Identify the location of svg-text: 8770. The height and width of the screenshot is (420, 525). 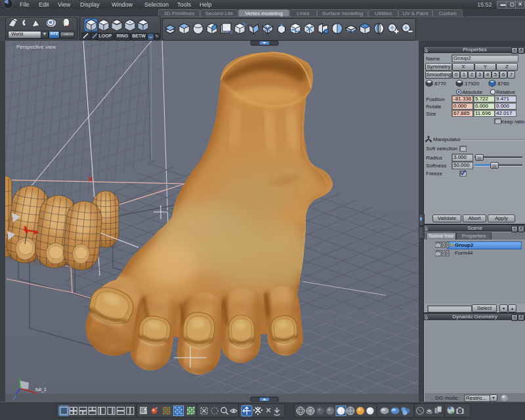
(440, 84).